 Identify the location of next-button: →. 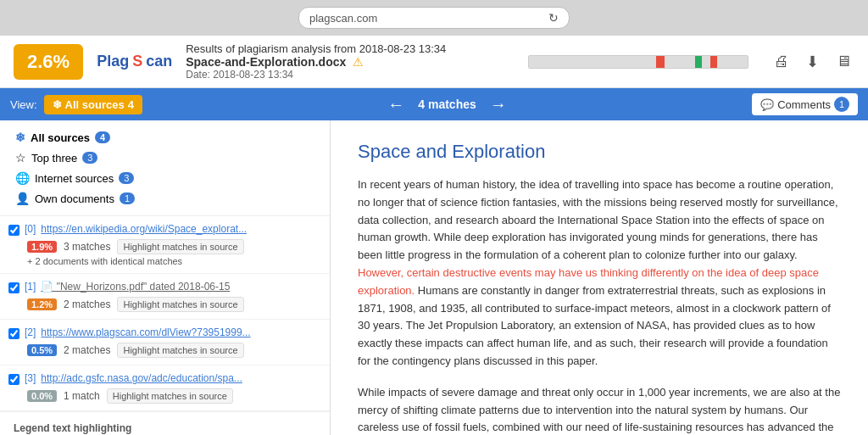
(498, 105).